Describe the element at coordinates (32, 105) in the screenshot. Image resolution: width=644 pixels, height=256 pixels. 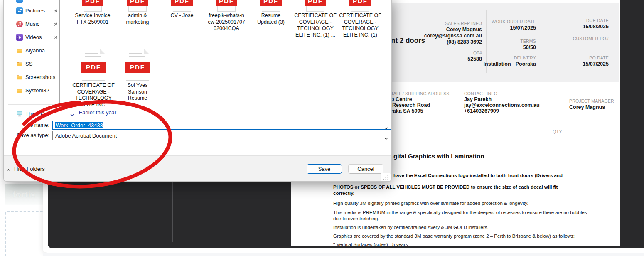
I see `sidebar-separator` at that location.